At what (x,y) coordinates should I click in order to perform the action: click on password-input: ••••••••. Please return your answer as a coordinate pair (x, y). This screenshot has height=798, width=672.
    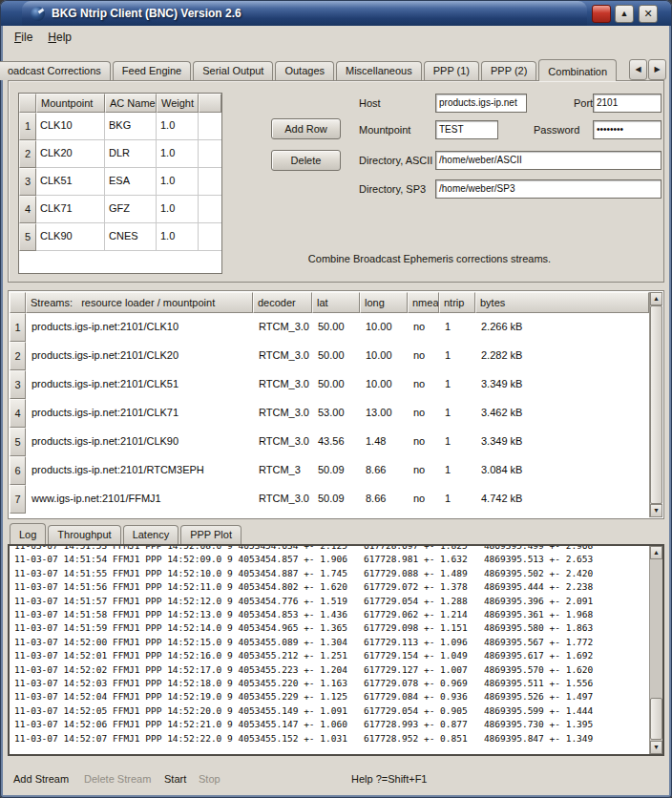
    Looking at the image, I should click on (627, 130).